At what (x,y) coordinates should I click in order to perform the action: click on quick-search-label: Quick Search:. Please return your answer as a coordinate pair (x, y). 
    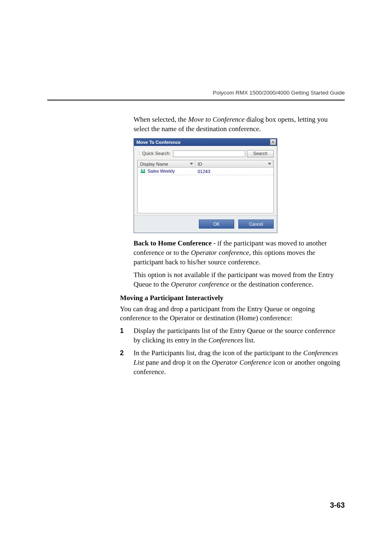
    Looking at the image, I should click on (156, 154).